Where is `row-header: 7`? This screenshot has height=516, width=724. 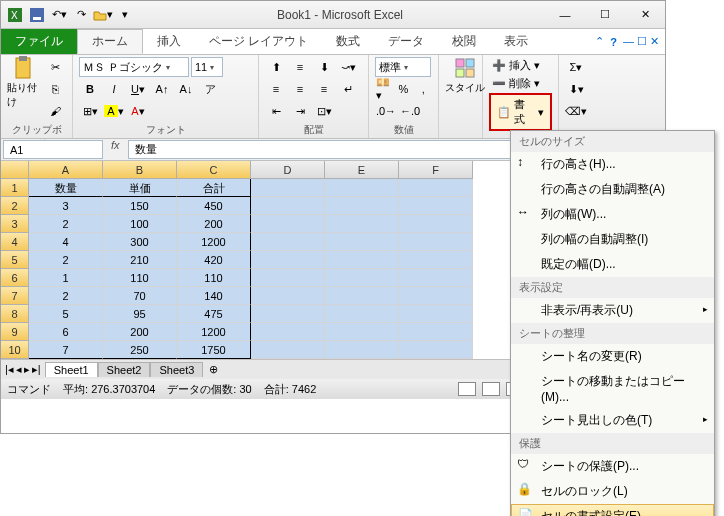 row-header: 7 is located at coordinates (15, 296).